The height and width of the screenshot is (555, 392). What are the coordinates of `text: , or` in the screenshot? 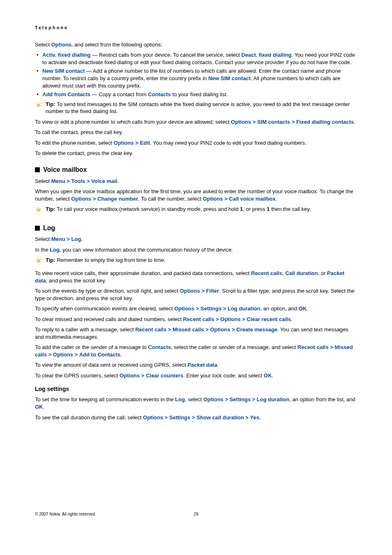 It's located at (323, 273).